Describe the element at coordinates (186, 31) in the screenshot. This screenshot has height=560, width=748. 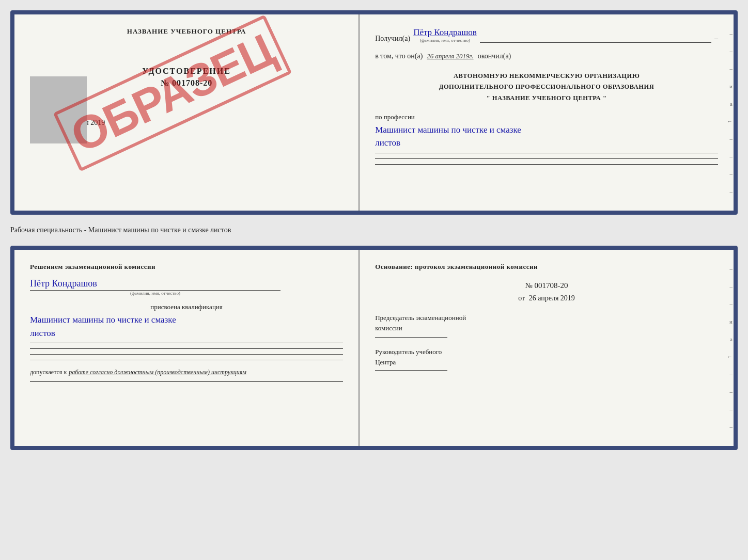
I see `school-name-top: НАЗВАНИЕ УЧЕБНОГО ЦЕНТРА` at that location.